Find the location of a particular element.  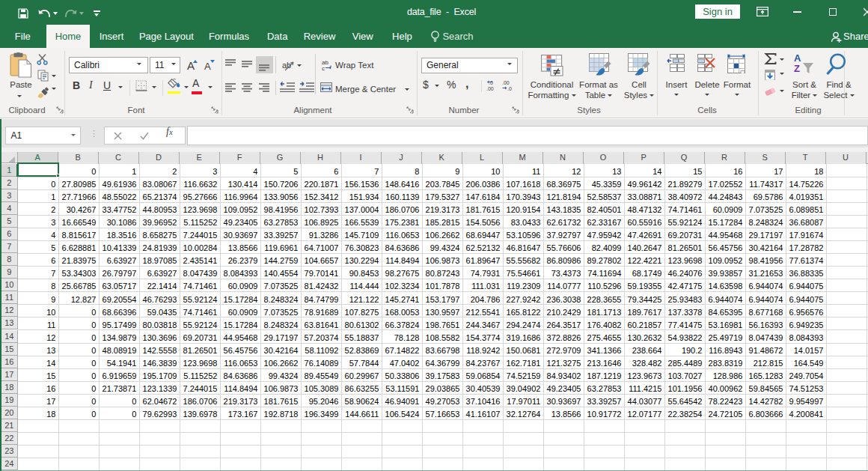

svg-text: c is located at coordinates (323, 67).